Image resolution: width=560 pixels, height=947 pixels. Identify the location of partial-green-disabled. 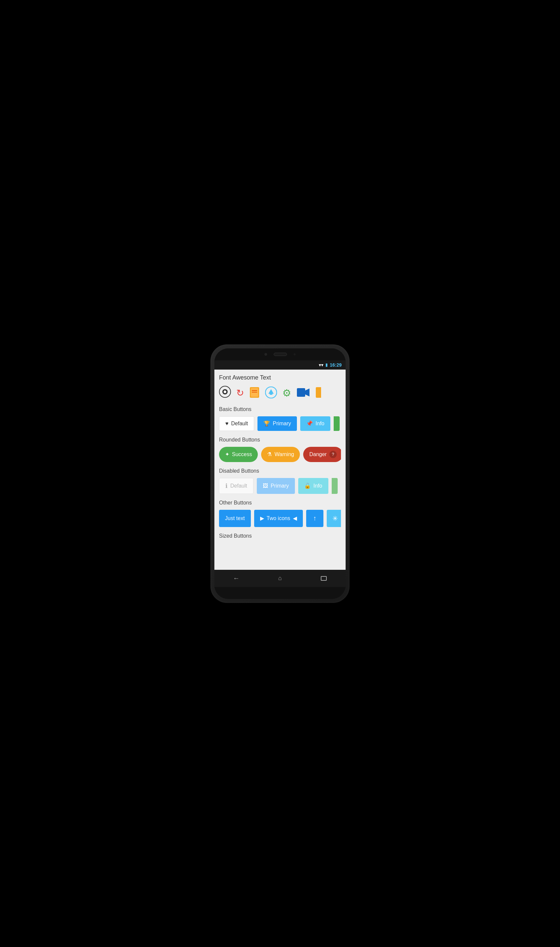
(335, 486).